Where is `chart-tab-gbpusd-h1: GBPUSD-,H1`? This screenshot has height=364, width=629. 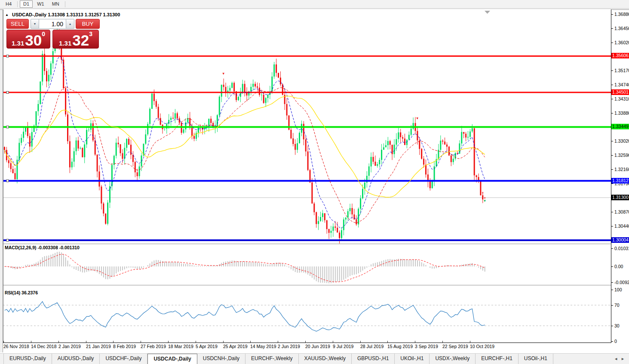 chart-tab-gbpusd-h1: GBPUSD-,H1 is located at coordinates (373, 359).